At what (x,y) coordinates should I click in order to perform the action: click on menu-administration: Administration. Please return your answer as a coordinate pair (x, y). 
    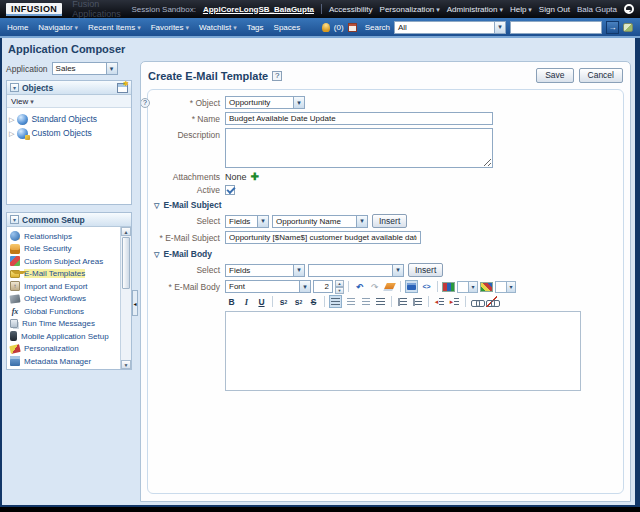
    Looking at the image, I should click on (475, 10).